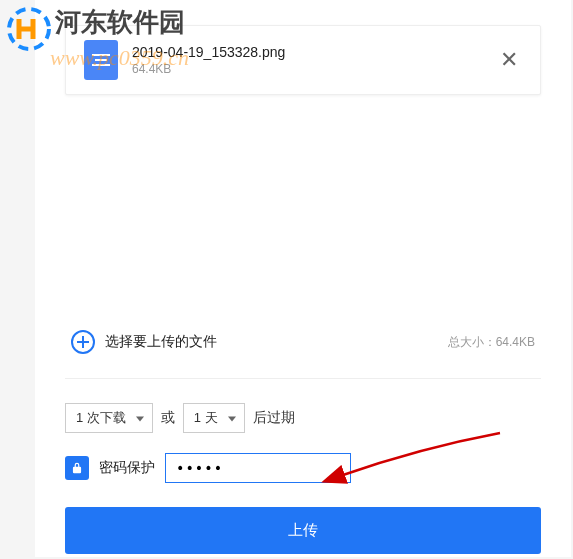  Describe the element at coordinates (258, 468) in the screenshot. I see `password-input` at that location.